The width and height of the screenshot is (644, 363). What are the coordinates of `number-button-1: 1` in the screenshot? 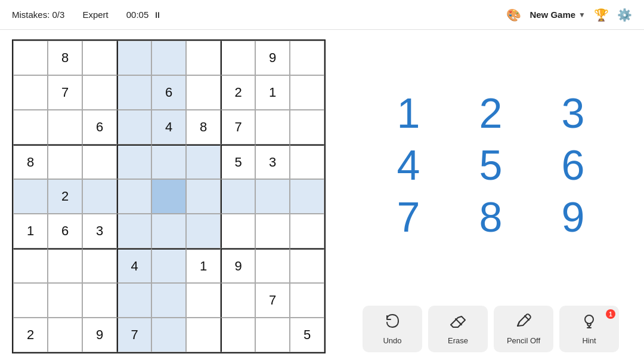 It's located at (408, 113).